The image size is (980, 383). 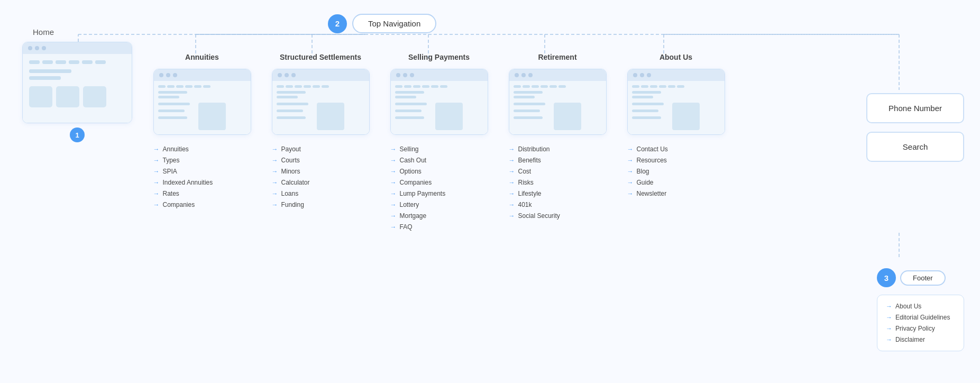 What do you see at coordinates (320, 160) in the screenshot?
I see `list-item: →Courts` at bounding box center [320, 160].